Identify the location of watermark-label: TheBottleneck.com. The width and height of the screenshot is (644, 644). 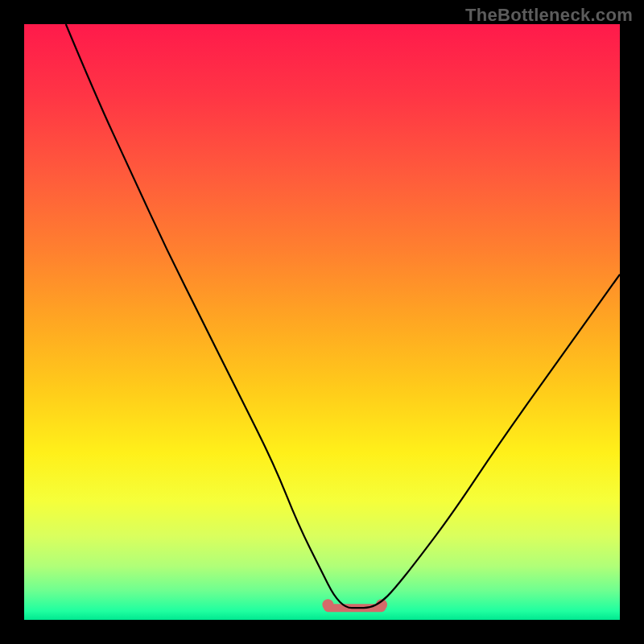
(549, 15).